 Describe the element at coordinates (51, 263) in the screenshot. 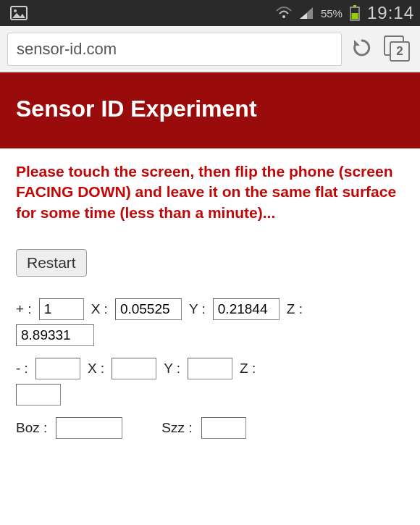

I see `restart-button: Restart` at that location.